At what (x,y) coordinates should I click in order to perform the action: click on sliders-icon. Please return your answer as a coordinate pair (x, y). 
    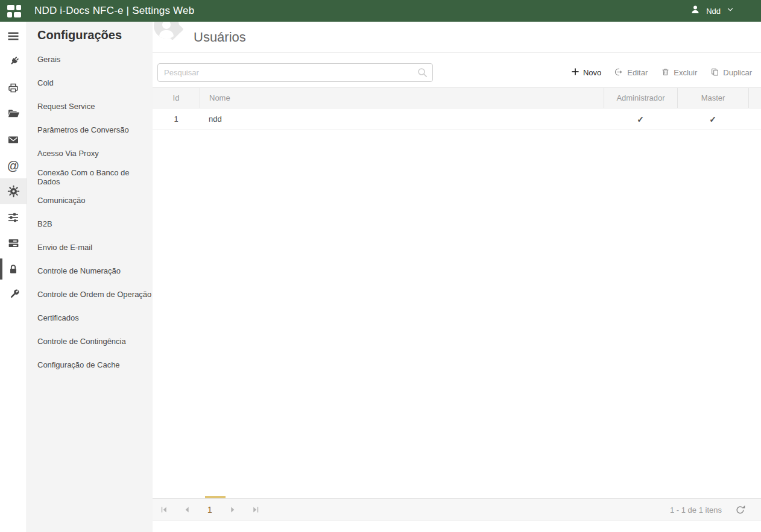
    Looking at the image, I should click on (13, 217).